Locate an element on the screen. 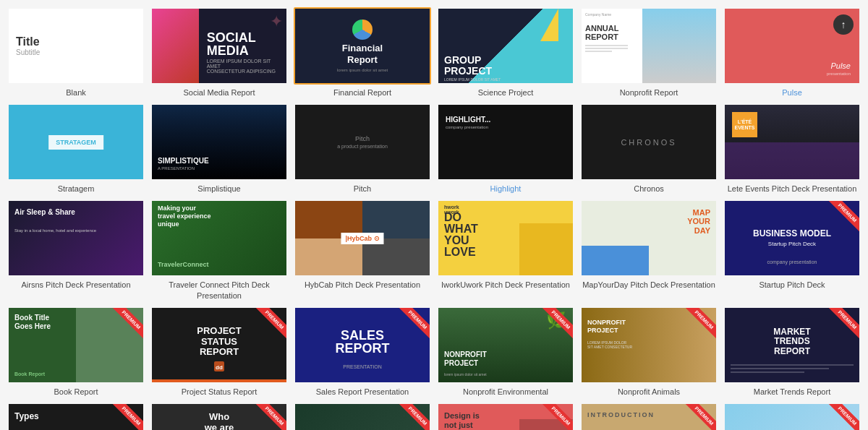 The height and width of the screenshot is (430, 868). template-label-financial: Financial Report is located at coordinates (362, 93).